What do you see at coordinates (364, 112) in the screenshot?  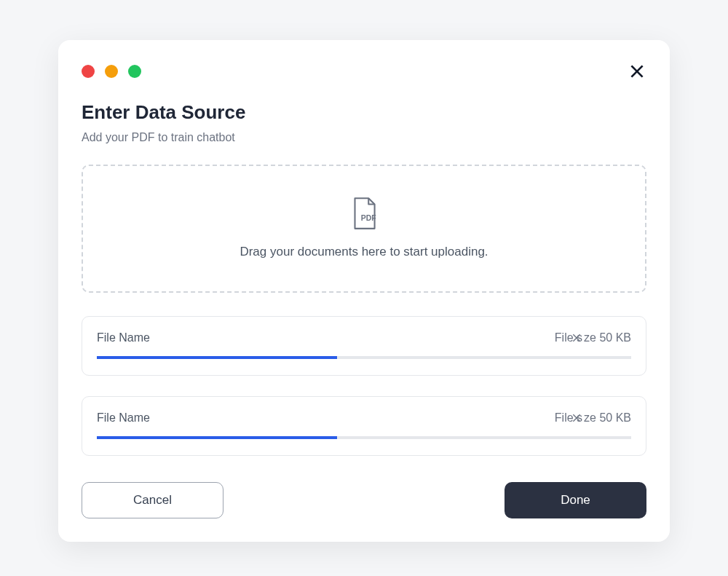 I see `modal-title: Enter Data Source` at bounding box center [364, 112].